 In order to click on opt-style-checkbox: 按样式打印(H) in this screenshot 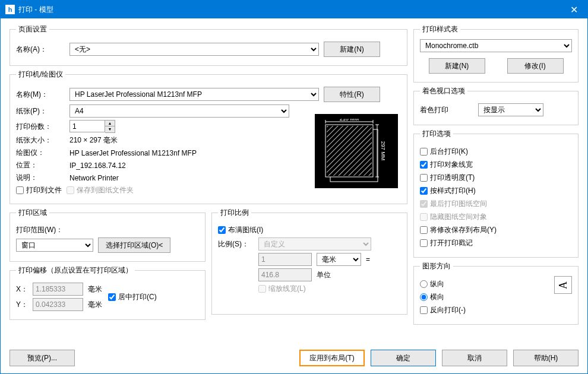, I will do `click(496, 191)`.